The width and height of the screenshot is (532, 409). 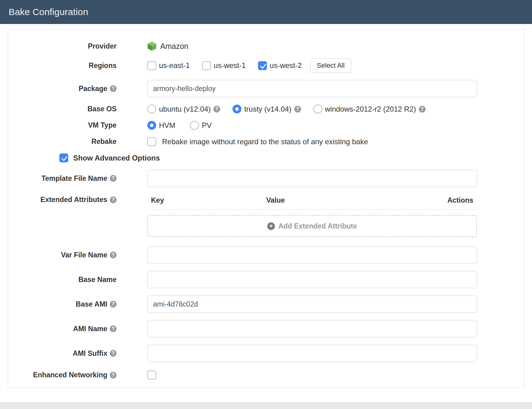 I want to click on package-label: Package, so click(x=93, y=89).